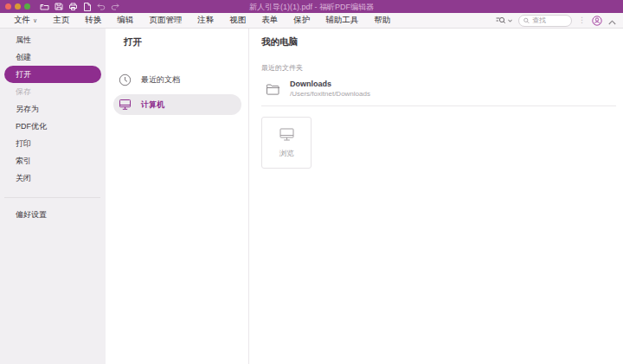  I want to click on sidebar-item-pdf-optimize: PDF优化, so click(53, 126).